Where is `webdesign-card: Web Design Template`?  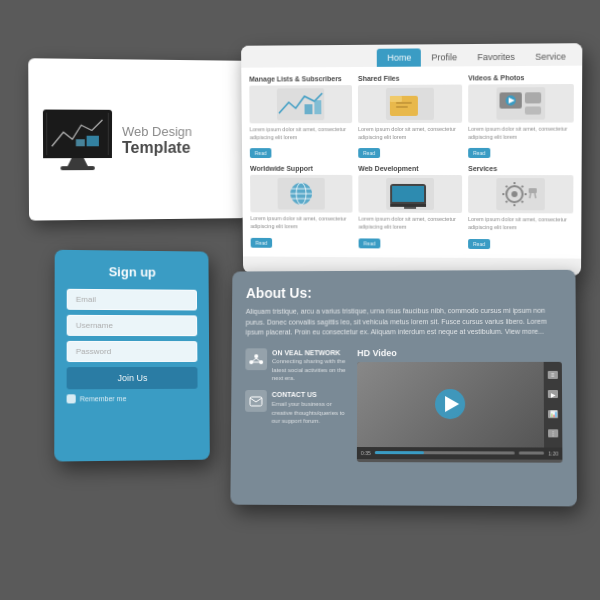
webdesign-card: Web Design Template is located at coordinates (138, 139).